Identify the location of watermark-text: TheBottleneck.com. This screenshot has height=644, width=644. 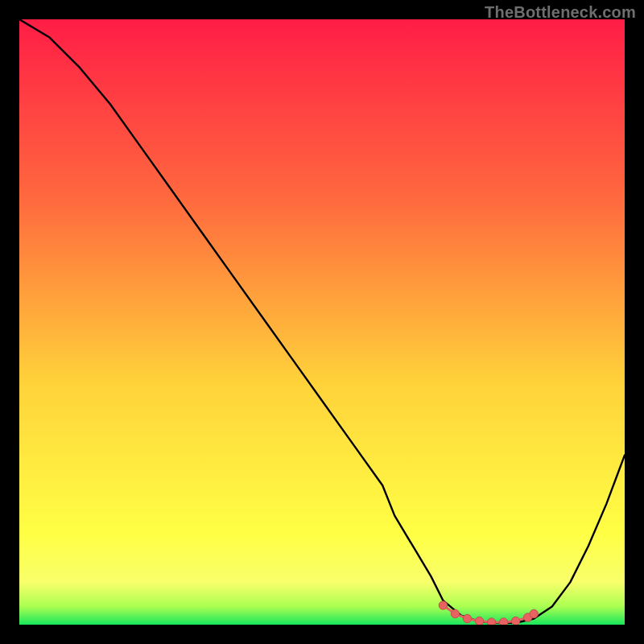
(560, 13).